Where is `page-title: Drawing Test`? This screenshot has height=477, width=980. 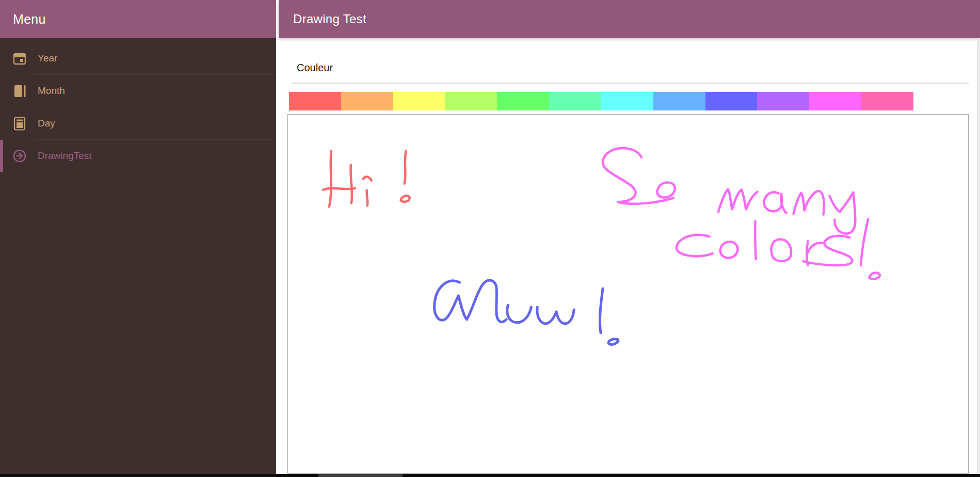 page-title: Drawing Test is located at coordinates (330, 19).